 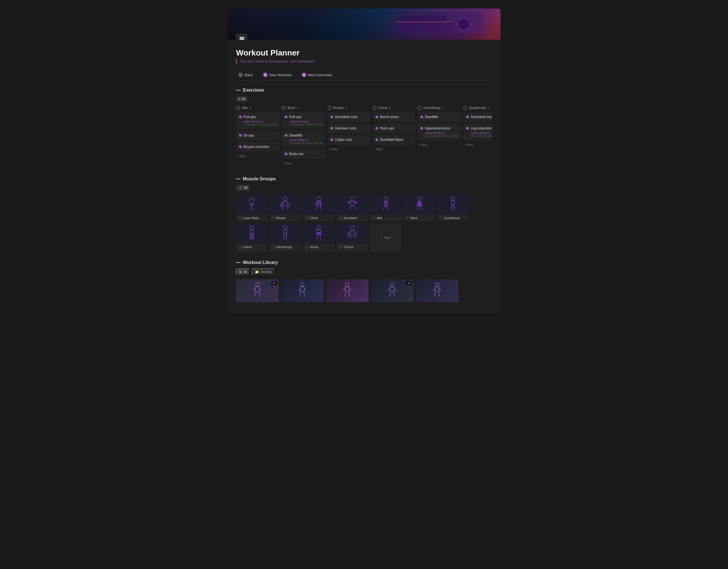 I want to click on workout-tab-all: ⊞ All, so click(x=243, y=272).